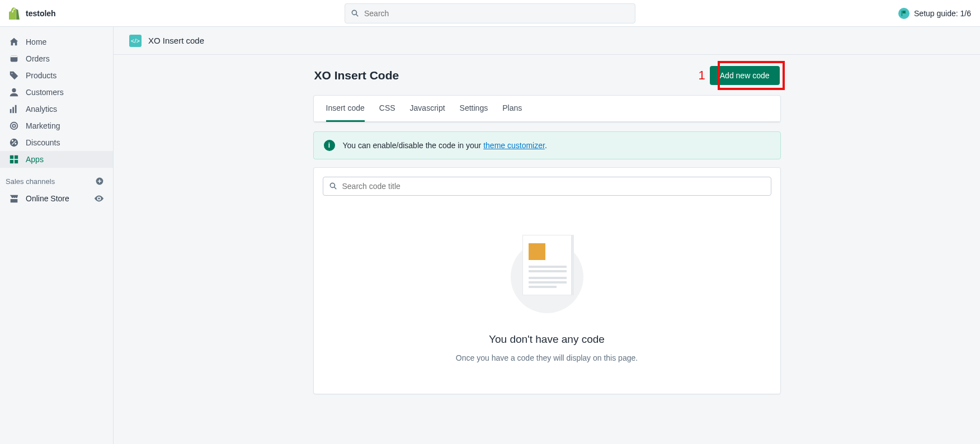 This screenshot has width=980, height=444. Describe the element at coordinates (100, 181) in the screenshot. I see `add-channel-icon` at that location.